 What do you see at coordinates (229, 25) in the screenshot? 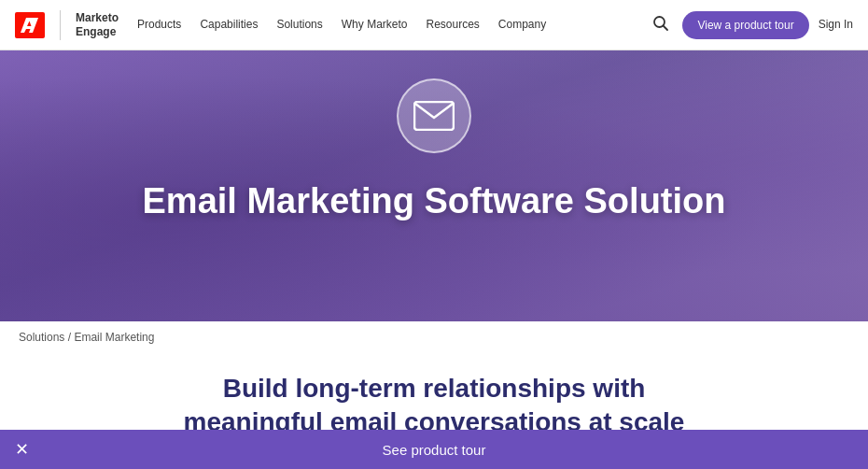
I see `nav-item-capabilities: Capabilities` at bounding box center [229, 25].